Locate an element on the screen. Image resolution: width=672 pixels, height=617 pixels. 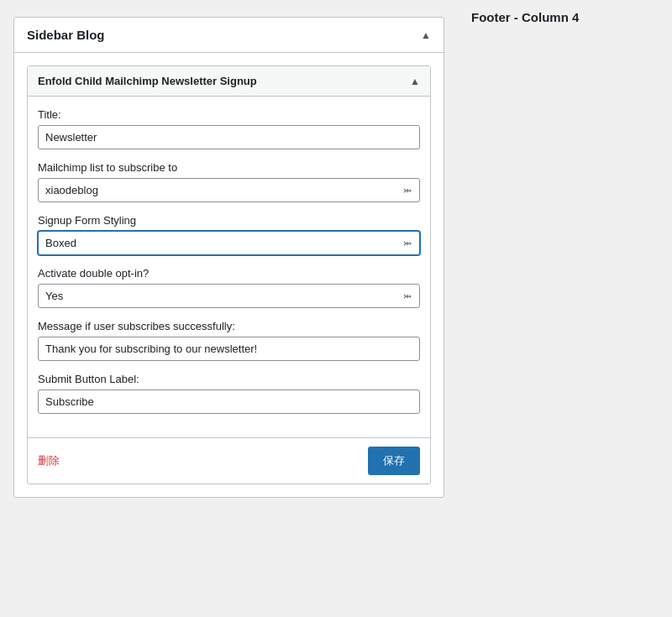
widget-title: Sidebar Blog is located at coordinates (66, 35).